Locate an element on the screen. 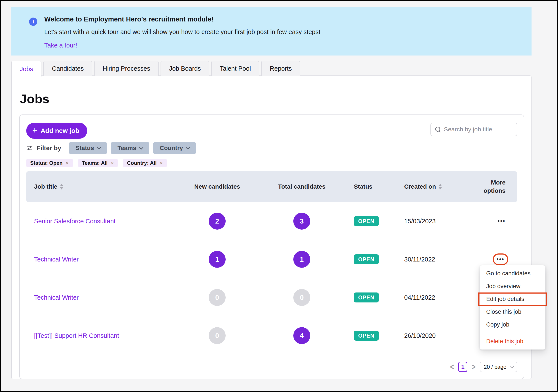 The height and width of the screenshot is (392, 558). column-status: Status is located at coordinates (372, 187).